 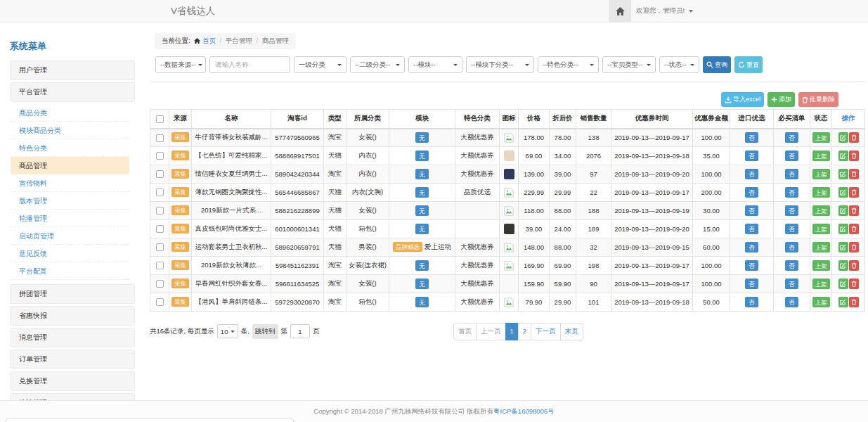 I want to click on sidebar-group: 拼团管理, so click(x=72, y=294).